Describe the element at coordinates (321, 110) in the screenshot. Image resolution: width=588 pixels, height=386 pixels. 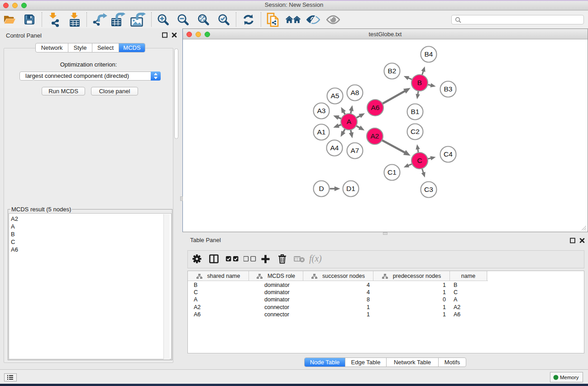
I see `svg-text: A3` at that location.